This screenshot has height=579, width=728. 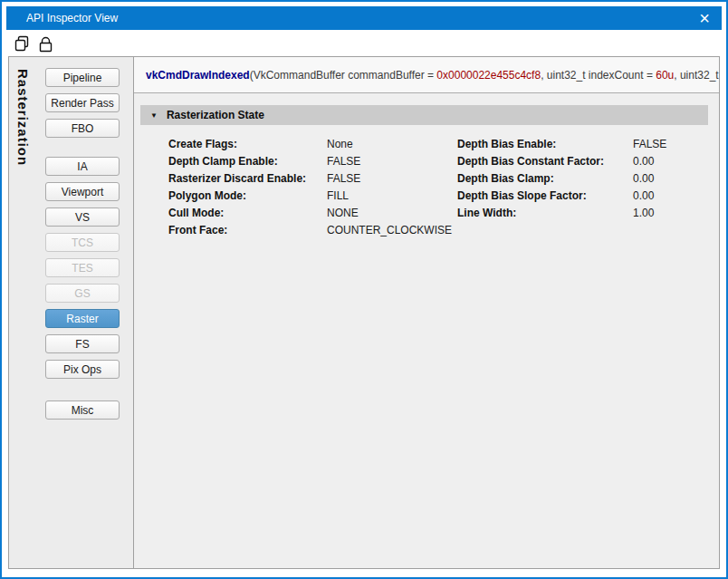 I want to click on sidebar-button-gs: GS, so click(x=82, y=294).